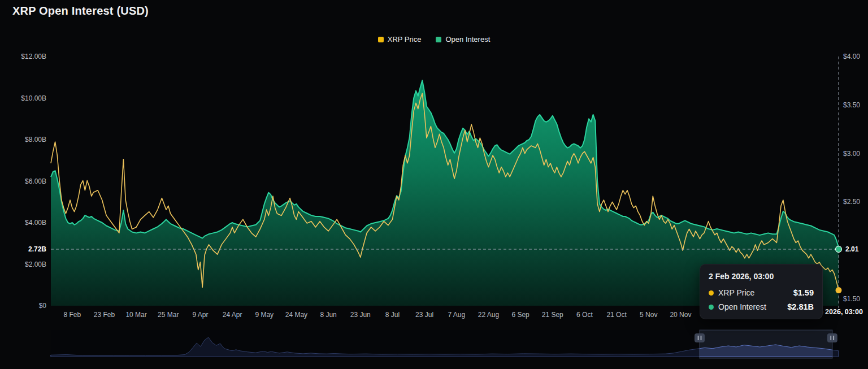 The image size is (868, 369). What do you see at coordinates (761, 307) in the screenshot?
I see `tooltip-row-open-interest: Open Interest $2.81B` at bounding box center [761, 307].